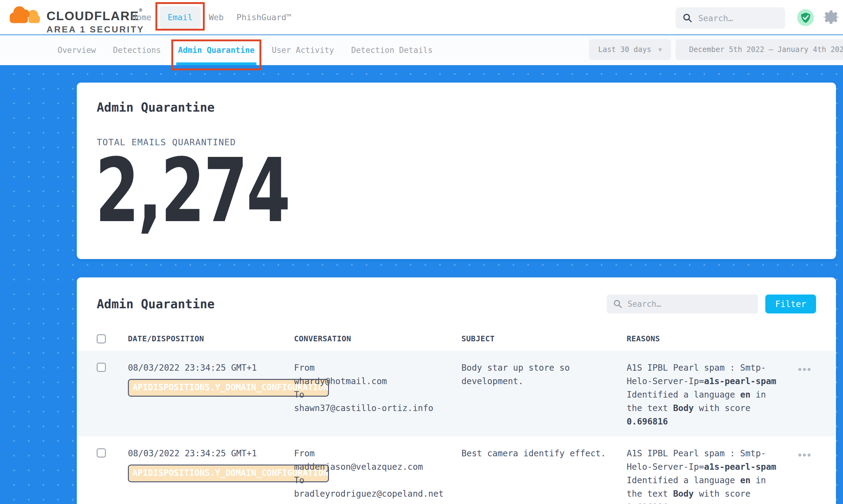 This screenshot has height=504, width=843. I want to click on table-row: 08/03/2022 23:34:25 GMT+1APIDISPOSITIONS…, so click(456, 470).